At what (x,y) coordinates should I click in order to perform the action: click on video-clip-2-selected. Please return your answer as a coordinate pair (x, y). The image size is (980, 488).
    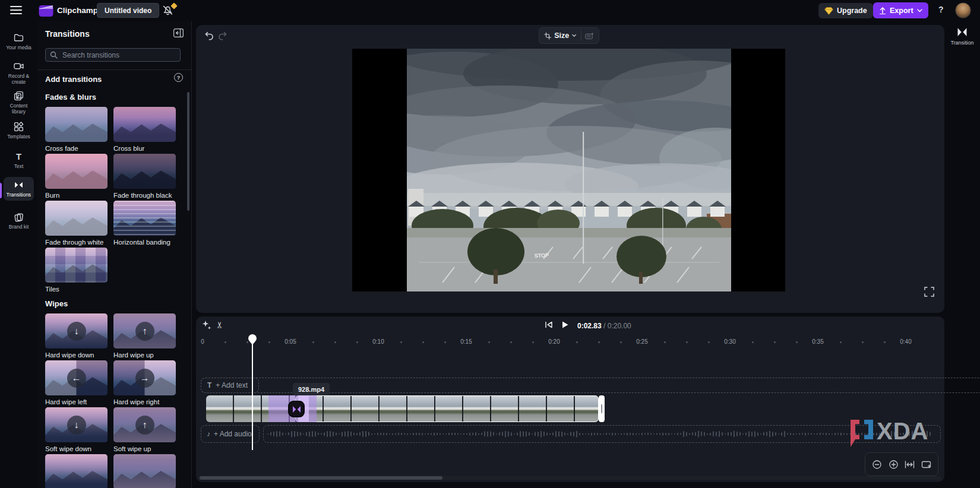
    Looking at the image, I should click on (447, 408).